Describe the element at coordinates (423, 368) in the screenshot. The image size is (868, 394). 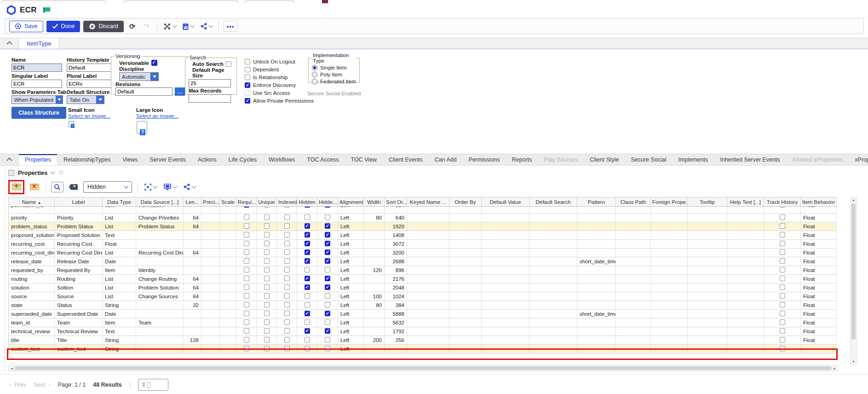
I see `horizontal-scrollbar: ◄ ►` at that location.